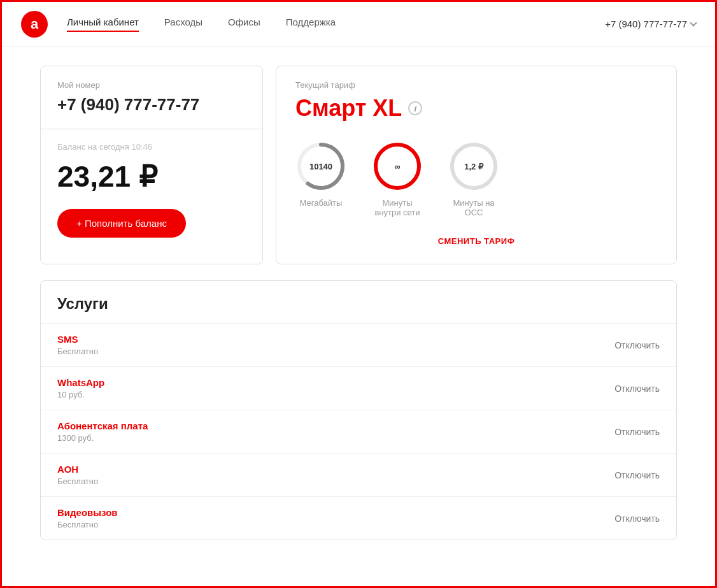  What do you see at coordinates (81, 389) in the screenshot?
I see `service-whatsapp-info: WhatsApp 10 руб.` at bounding box center [81, 389].